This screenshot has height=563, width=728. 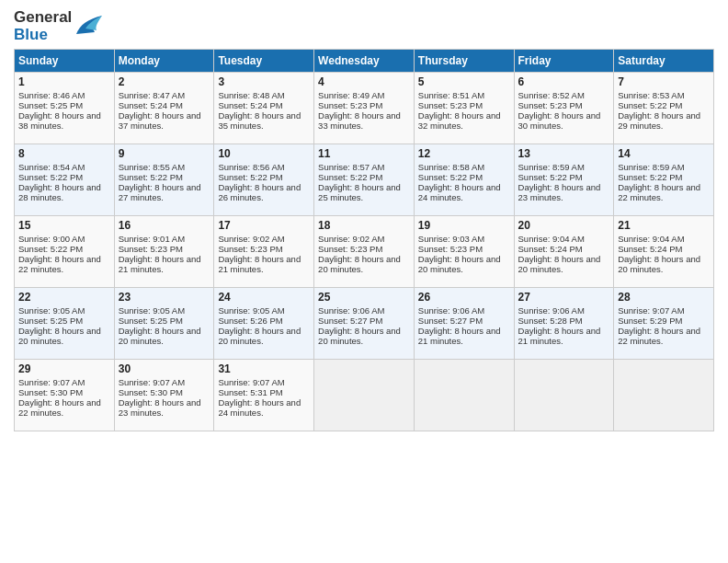 I want to click on day-header-friday: Friday, so click(x=564, y=61).